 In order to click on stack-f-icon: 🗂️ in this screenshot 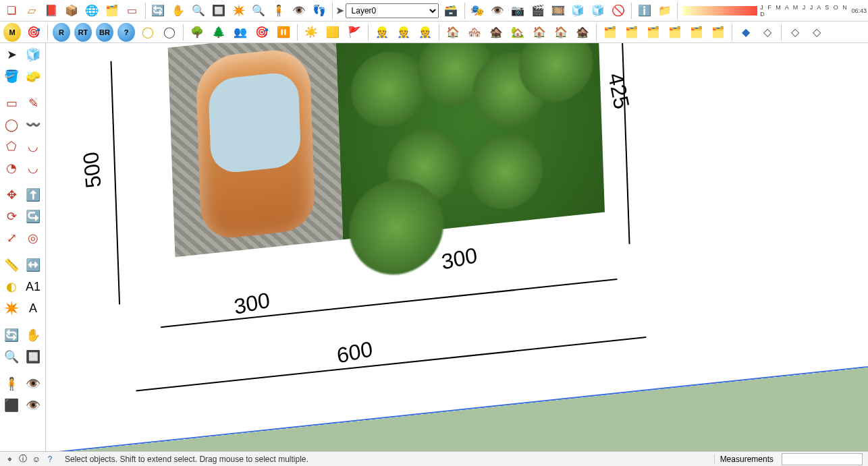, I will do `click(718, 32)`.